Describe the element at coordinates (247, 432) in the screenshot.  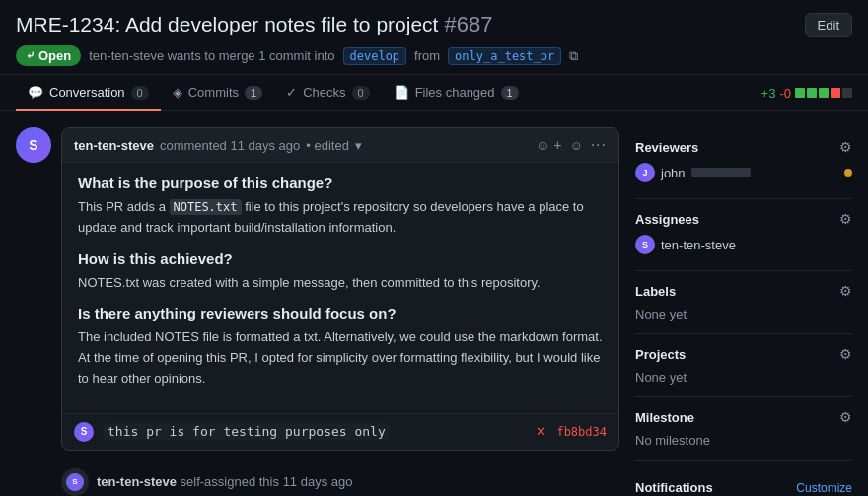
I see `commit-message: this pr is for testing purposes only` at that location.